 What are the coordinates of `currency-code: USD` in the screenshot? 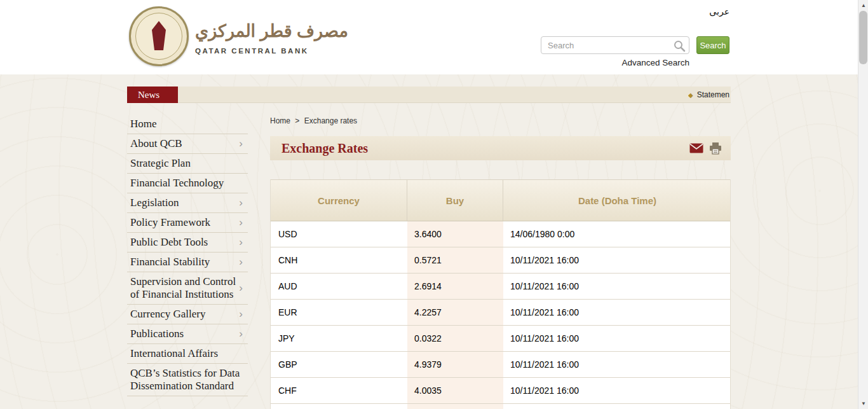 It's located at (339, 234).